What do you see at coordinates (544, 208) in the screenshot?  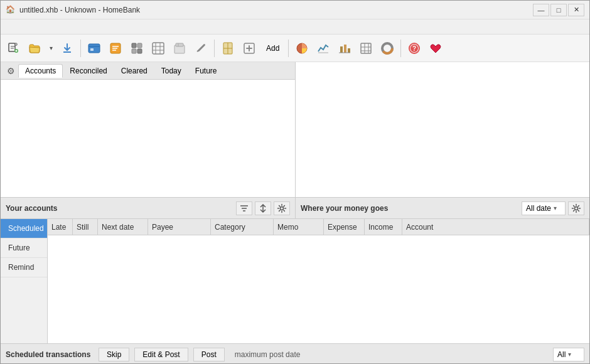 I see `date-dropdown: All date ▾` at bounding box center [544, 208].